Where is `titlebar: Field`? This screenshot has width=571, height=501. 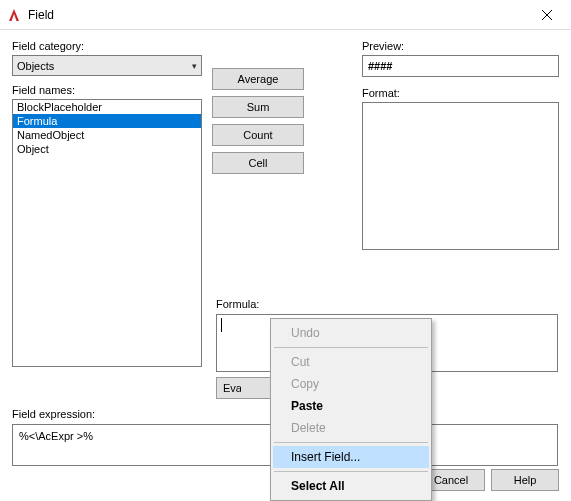 titlebar: Field is located at coordinates (286, 15).